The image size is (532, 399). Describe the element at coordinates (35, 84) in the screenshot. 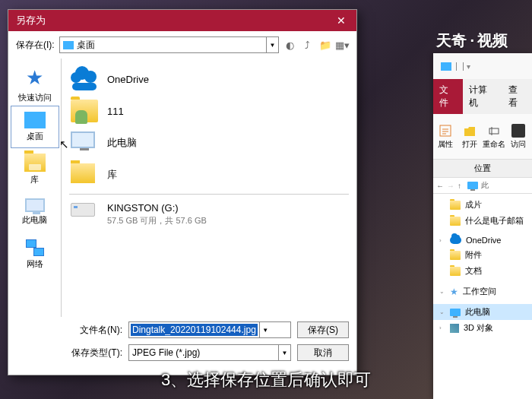

I see `sidebar-item-quickaccess: ★ 快速访问` at that location.